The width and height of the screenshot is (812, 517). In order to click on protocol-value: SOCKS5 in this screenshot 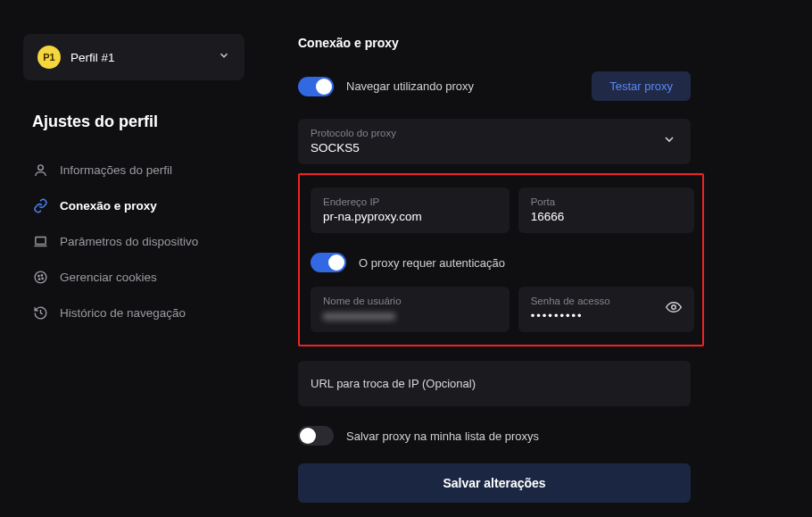, I will do `click(353, 148)`.